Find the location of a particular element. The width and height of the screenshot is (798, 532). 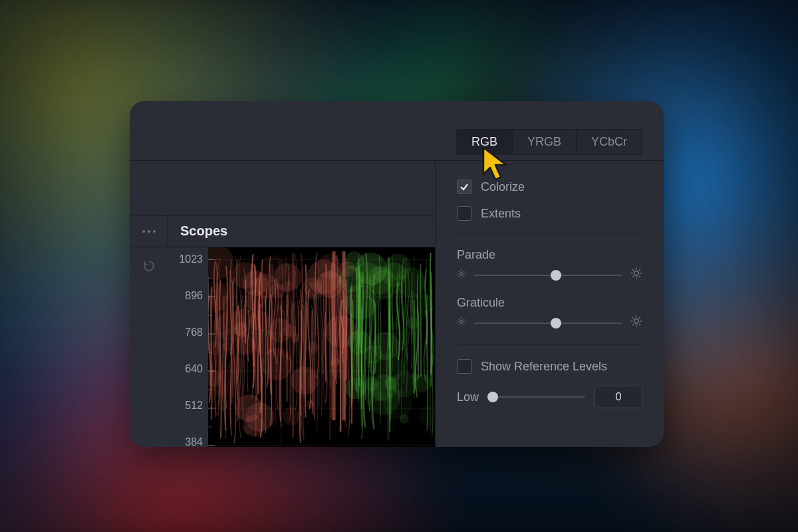

low-slider is located at coordinates (537, 397).